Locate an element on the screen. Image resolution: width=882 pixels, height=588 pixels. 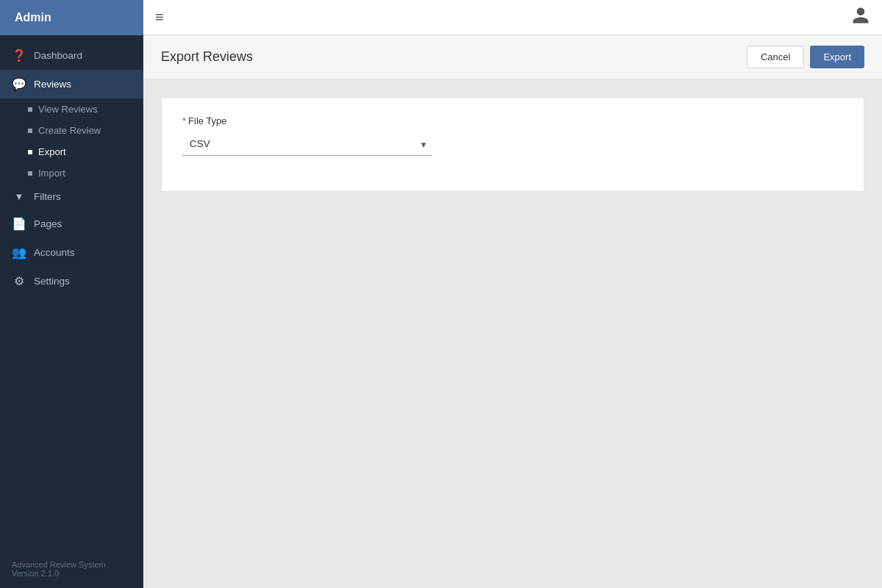
filters-icon: ▼ is located at coordinates (19, 197).